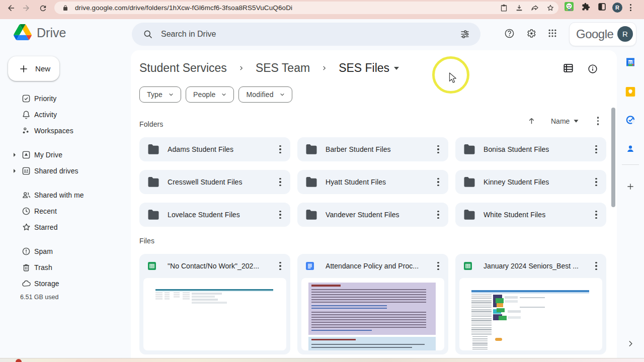 Image resolution: width=644 pixels, height=362 pixels. Describe the element at coordinates (531, 121) in the screenshot. I see `sort-direction-arrow-icon` at that location.